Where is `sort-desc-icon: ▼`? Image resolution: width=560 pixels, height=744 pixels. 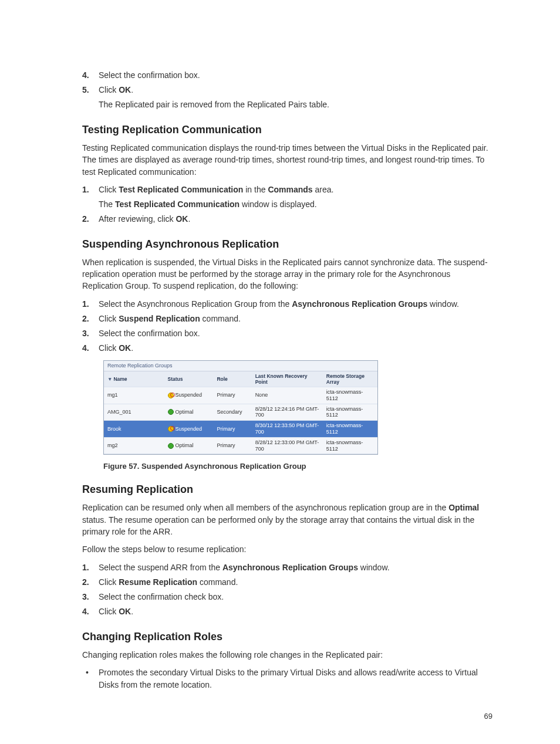
sort-desc-icon: ▼ is located at coordinates (110, 379).